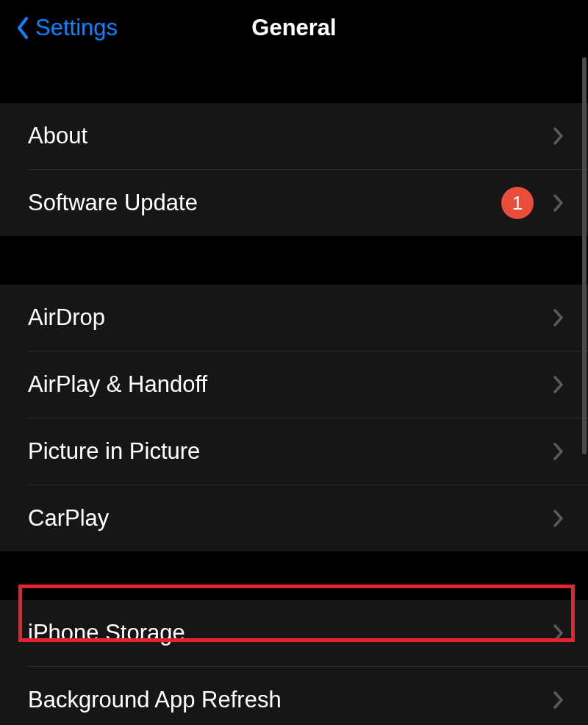  I want to click on notification-badge: 1, so click(517, 203).